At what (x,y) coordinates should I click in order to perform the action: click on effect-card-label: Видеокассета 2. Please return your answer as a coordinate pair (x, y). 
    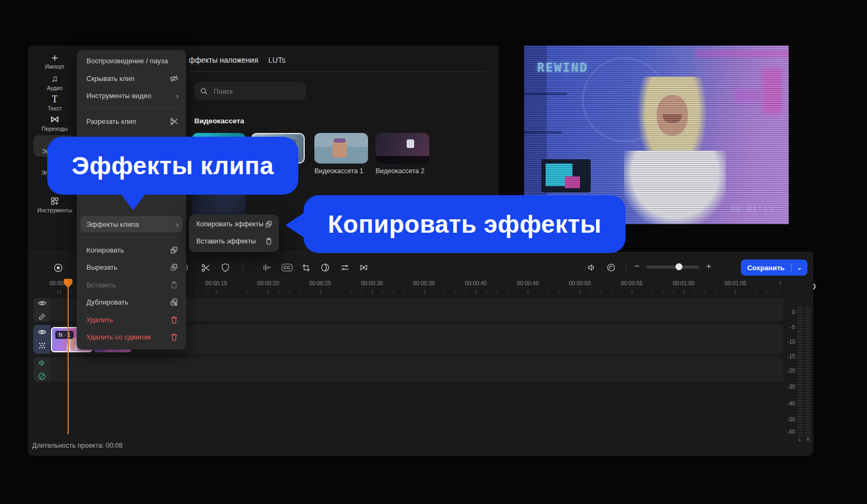
    Looking at the image, I should click on (400, 171).